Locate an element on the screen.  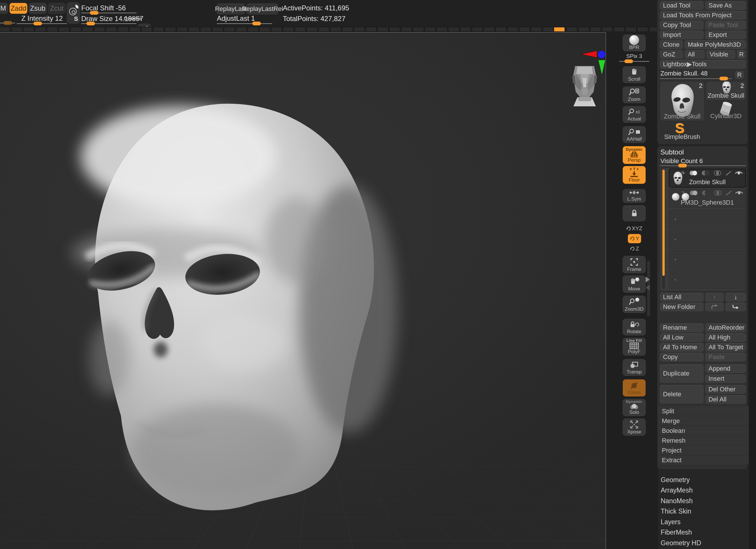
solo-button: Dynamic Solo is located at coordinates (634, 408).